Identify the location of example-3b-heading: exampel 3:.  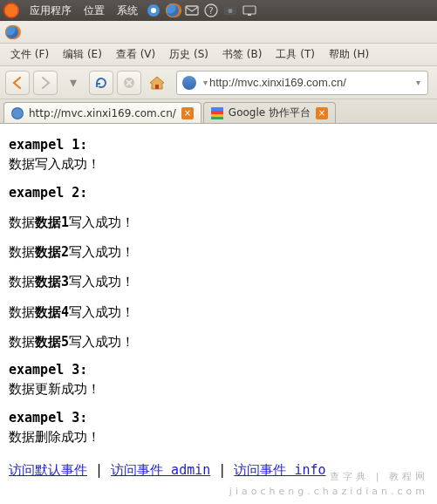
(218, 418).